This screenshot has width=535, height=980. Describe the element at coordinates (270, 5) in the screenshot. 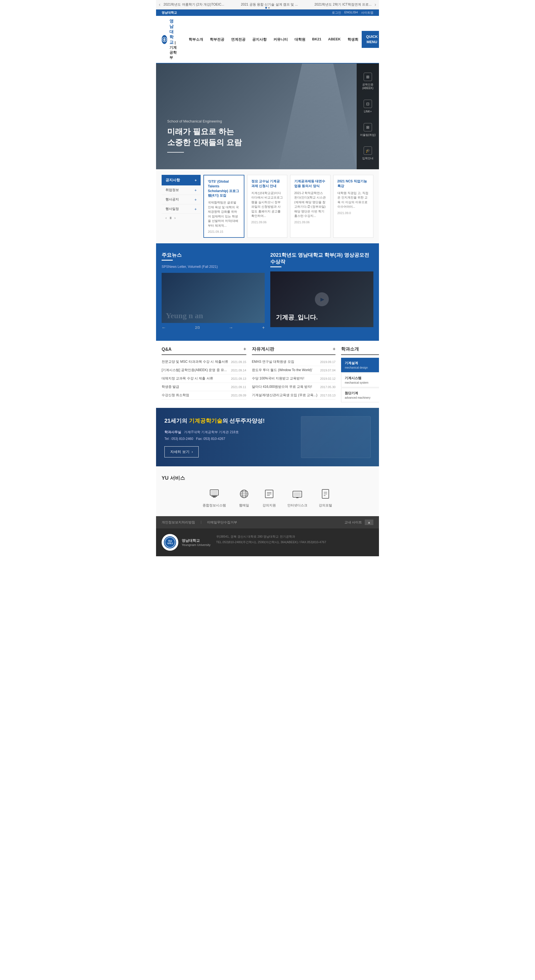

I see `banner-item-1: 2021 공동 융합 신기술 설계 캠프 및 ...` at that location.